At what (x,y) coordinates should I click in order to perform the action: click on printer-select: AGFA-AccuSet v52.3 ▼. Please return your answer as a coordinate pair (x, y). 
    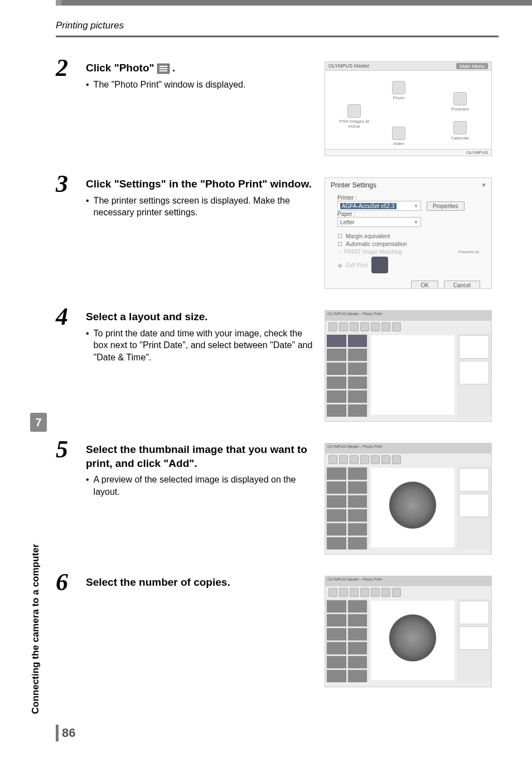
    Looking at the image, I should click on (379, 206).